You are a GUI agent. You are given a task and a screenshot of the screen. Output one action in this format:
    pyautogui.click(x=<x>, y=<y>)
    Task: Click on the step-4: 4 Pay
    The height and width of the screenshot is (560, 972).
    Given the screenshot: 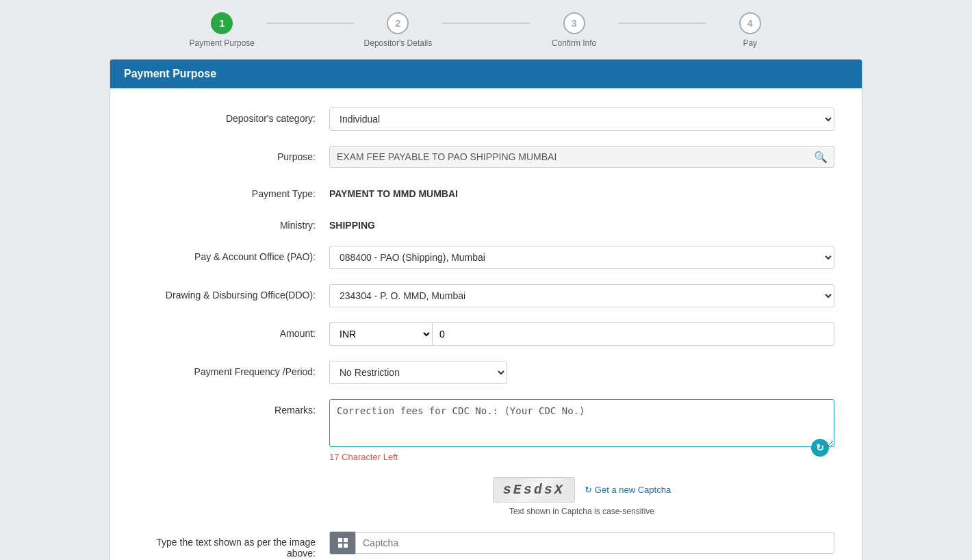 What is the action you would take?
    pyautogui.click(x=750, y=30)
    